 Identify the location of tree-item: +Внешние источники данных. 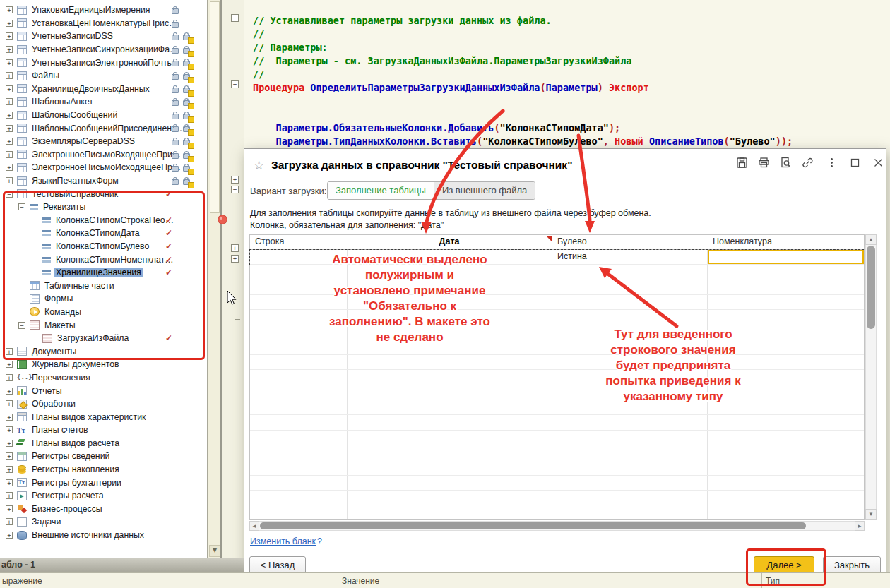
(103, 535).